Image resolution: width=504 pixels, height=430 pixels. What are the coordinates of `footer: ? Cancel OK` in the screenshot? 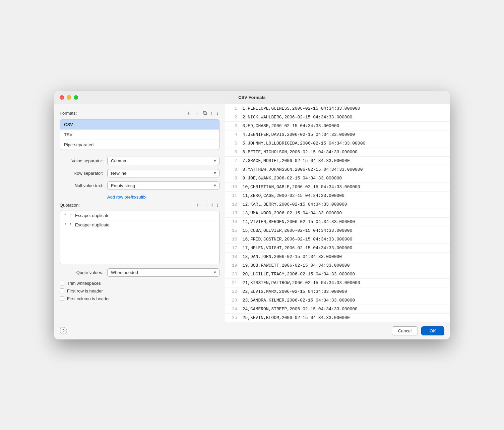 It's located at (252, 331).